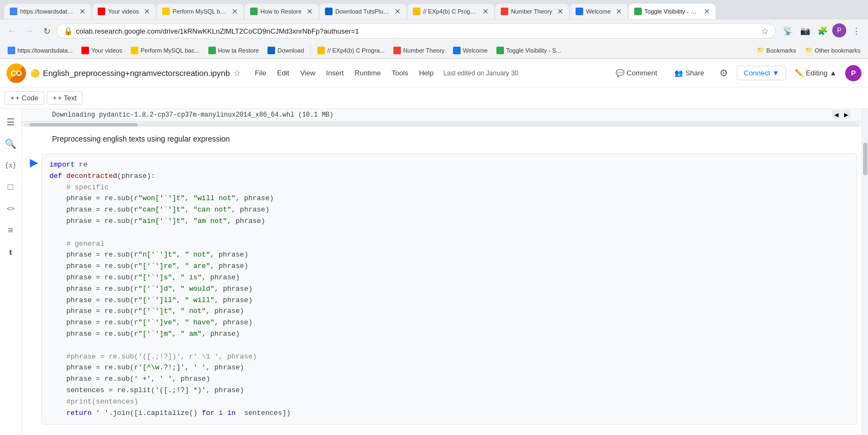 This screenshot has width=868, height=435. I want to click on address-bar: 🔒 colab.research.google.com/drive/1kRNwK…, so click(416, 31).